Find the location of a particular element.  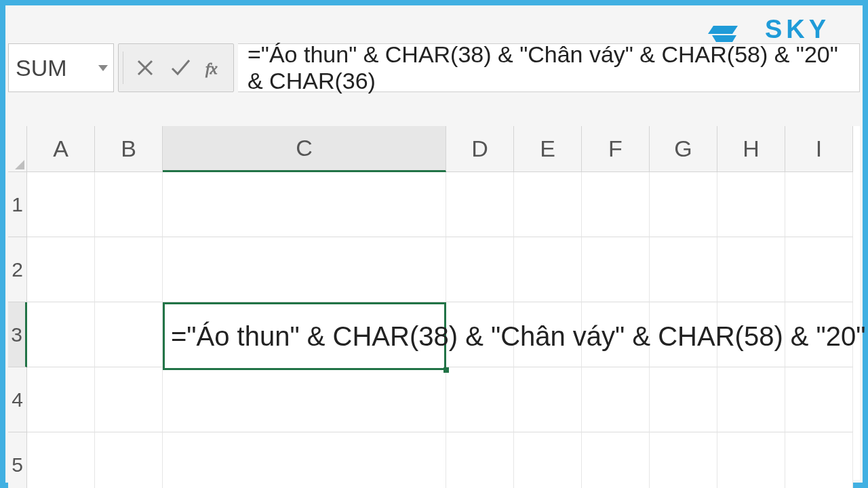

cell-F1 is located at coordinates (616, 205).